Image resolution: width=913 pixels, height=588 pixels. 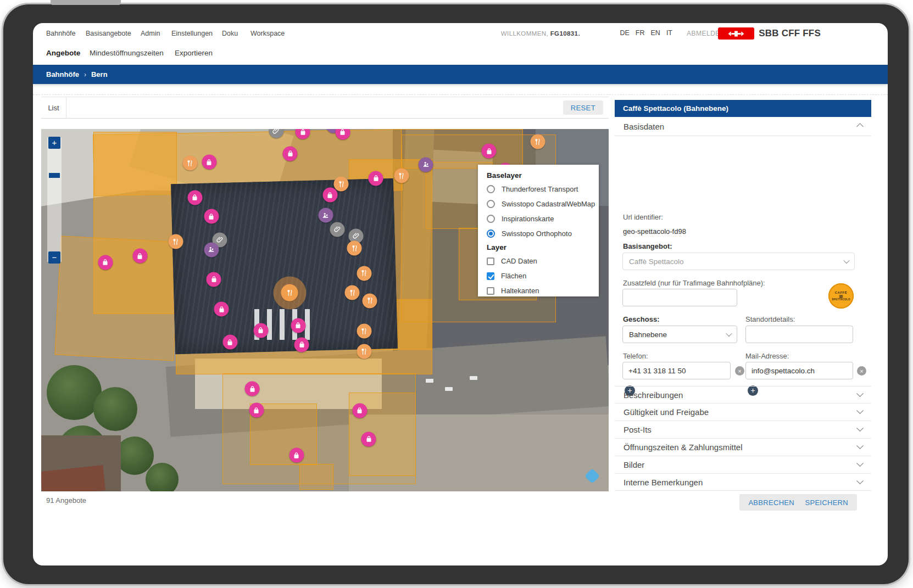 What do you see at coordinates (543, 219) in the screenshot?
I see `baselayer-option-inspirationskarte: Inspirationskarte` at bounding box center [543, 219].